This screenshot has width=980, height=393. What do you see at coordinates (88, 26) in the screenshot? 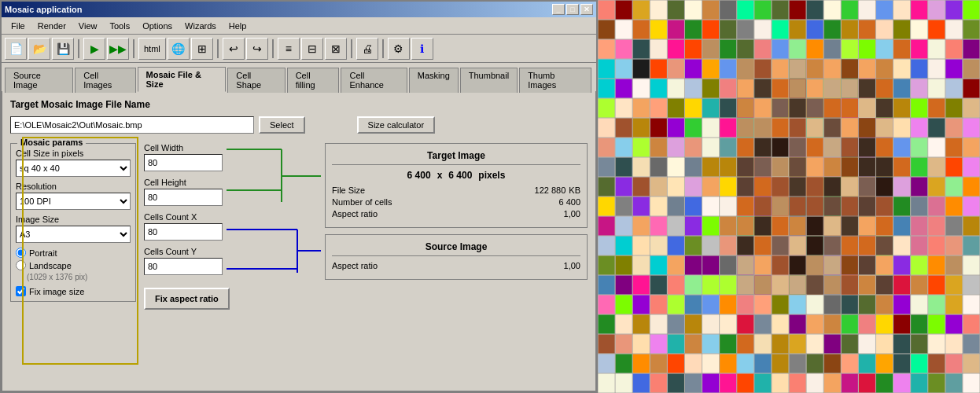
I see `menu-view: View` at bounding box center [88, 26].